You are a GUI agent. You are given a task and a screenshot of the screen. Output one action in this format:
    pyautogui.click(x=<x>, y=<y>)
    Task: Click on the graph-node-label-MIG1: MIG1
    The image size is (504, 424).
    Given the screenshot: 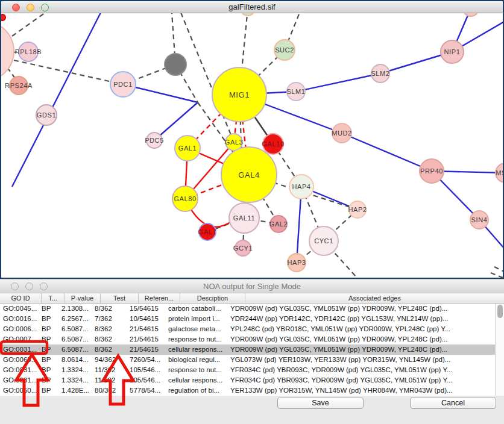 What is the action you would take?
    pyautogui.click(x=239, y=95)
    